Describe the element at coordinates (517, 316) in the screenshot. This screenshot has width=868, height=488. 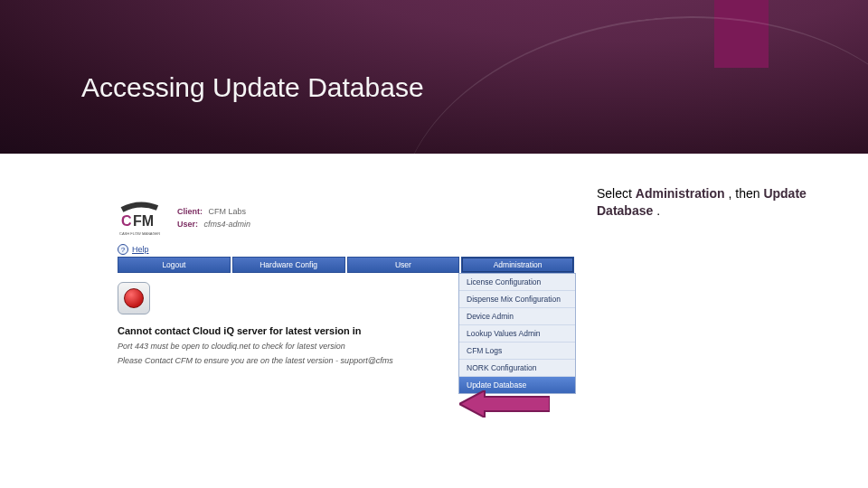
I see `menu-device-admin: Device Admin` at that location.